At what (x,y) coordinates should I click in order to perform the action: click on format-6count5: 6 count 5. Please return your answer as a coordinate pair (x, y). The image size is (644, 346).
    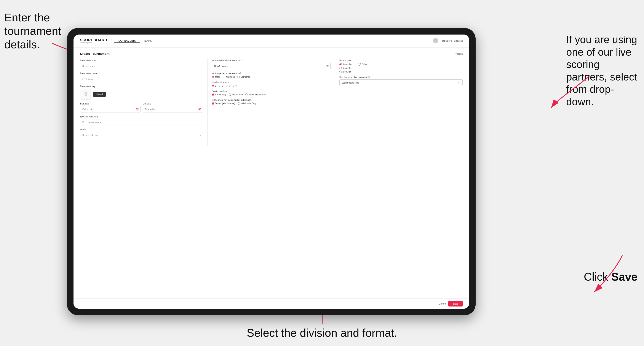
    Looking at the image, I should click on (401, 72).